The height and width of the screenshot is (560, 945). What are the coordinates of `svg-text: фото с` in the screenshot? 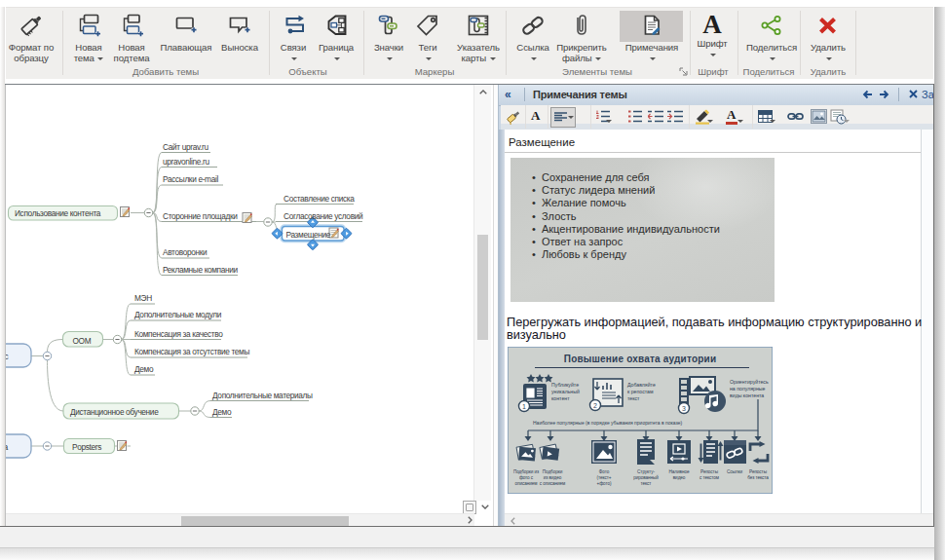 It's located at (526, 477).